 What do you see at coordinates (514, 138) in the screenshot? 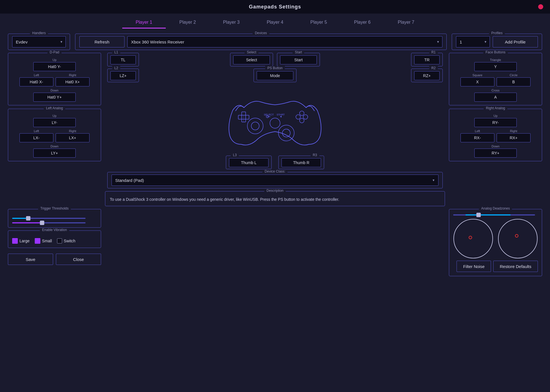
I see `right-analog-right-button: RX+` at bounding box center [514, 138].